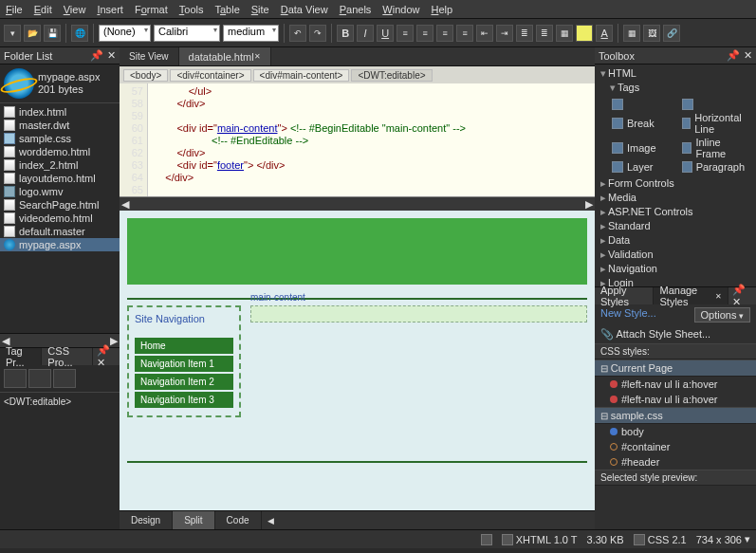  I want to click on nav-item: Navigation Item 1, so click(184, 364).